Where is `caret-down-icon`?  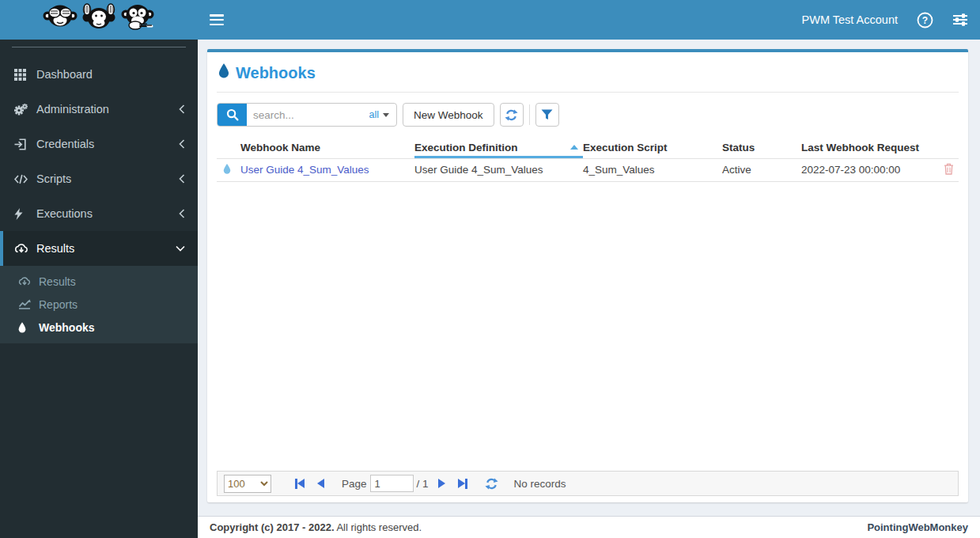 caret-down-icon is located at coordinates (386, 116).